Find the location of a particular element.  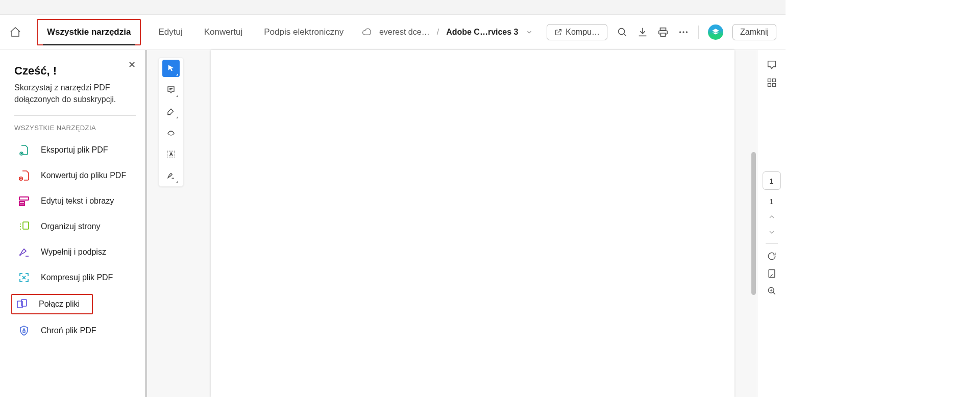

home-icon is located at coordinates (15, 32).